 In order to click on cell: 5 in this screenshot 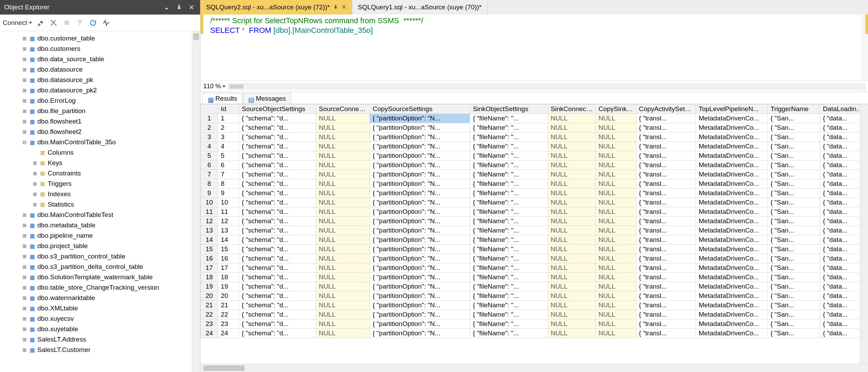, I will do `click(228, 156)`.